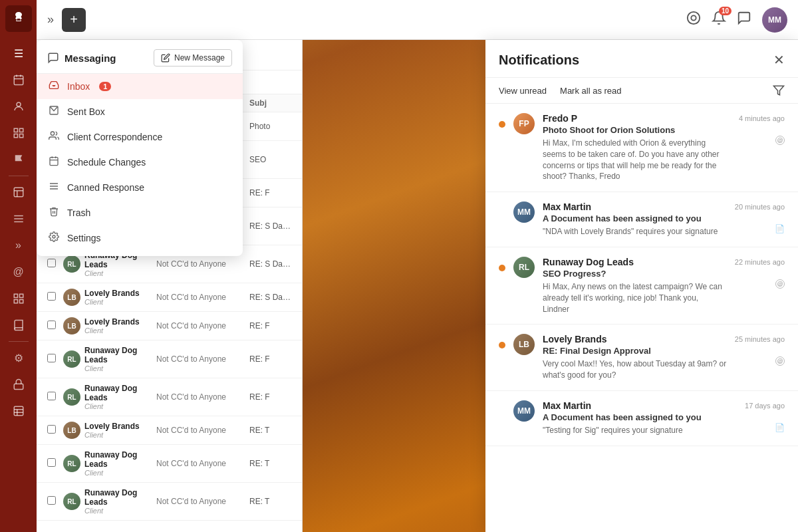 This screenshot has width=798, height=532. I want to click on support-icon, so click(694, 20).